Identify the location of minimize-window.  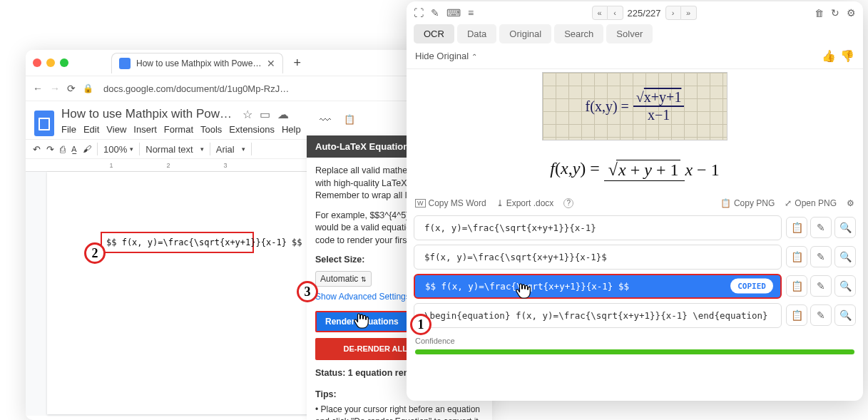
(51, 63).